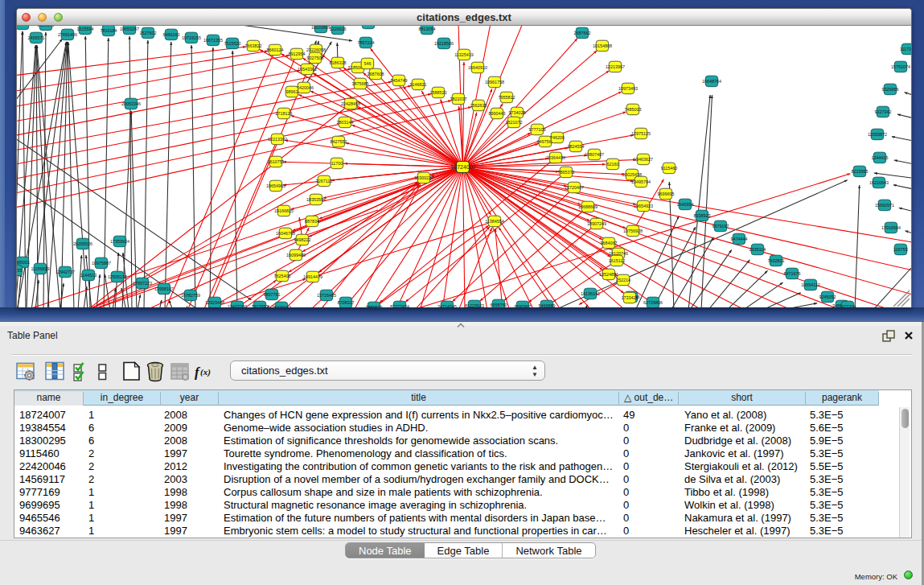  Describe the element at coordinates (19, 270) in the screenshot. I see `svg-text: 39155` at that location.